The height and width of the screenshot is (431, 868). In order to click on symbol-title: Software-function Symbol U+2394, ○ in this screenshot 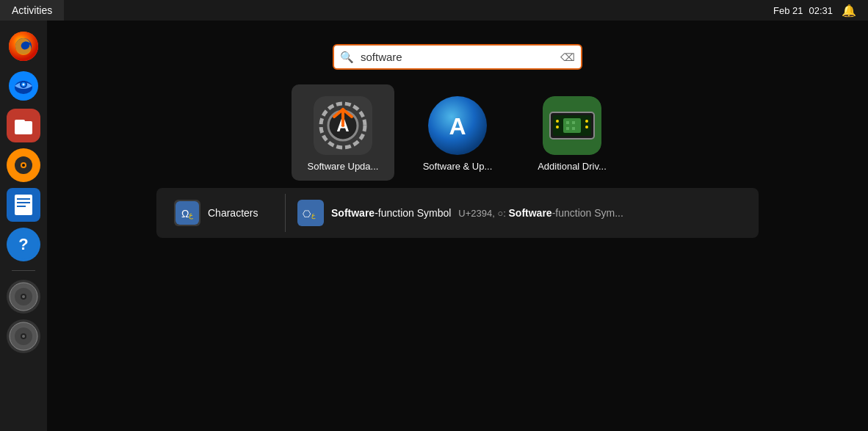, I will do `click(477, 213)`.